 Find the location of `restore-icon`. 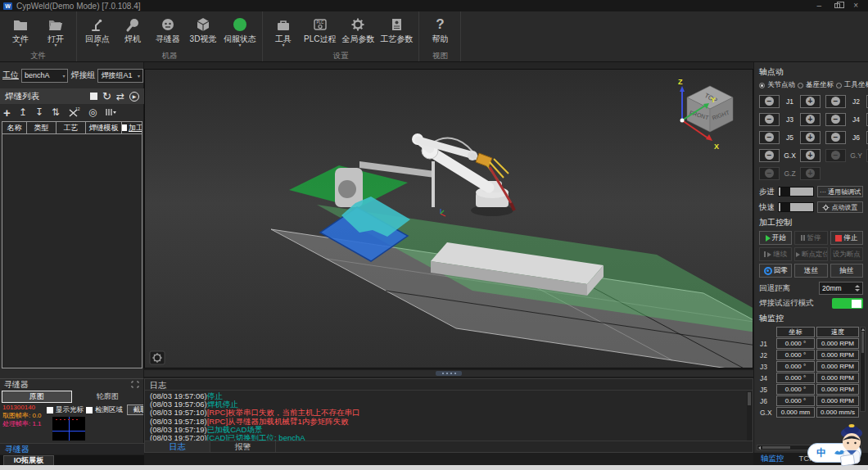

restore-icon is located at coordinates (837, 6).